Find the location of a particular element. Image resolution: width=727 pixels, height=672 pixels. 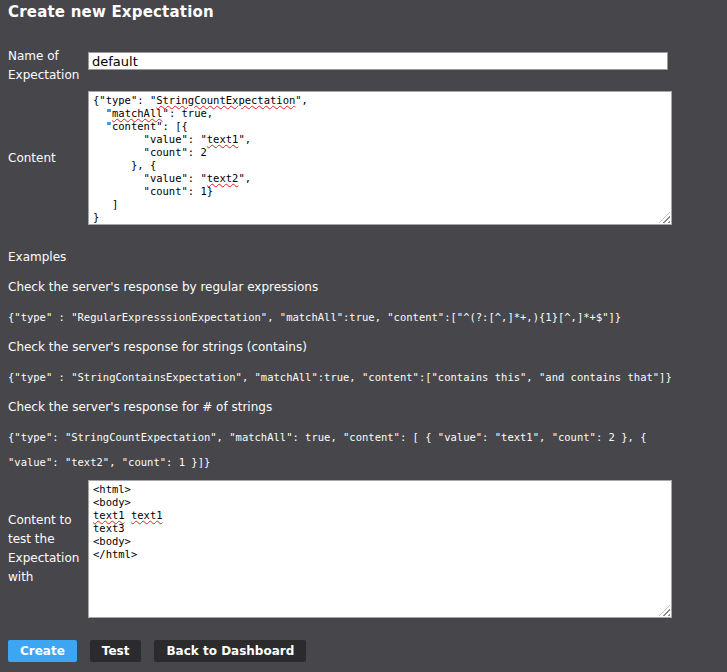

example-caption-count: Check the server's response for # of str… is located at coordinates (348, 408).